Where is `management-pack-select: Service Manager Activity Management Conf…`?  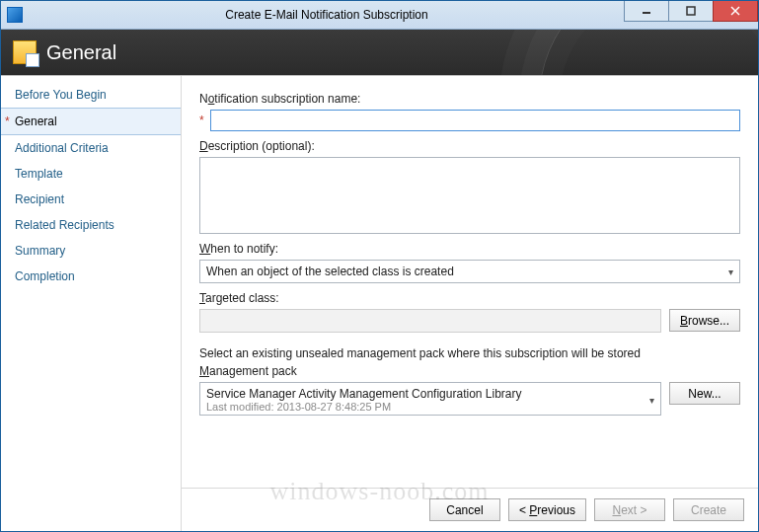 management-pack-select: Service Manager Activity Management Conf… is located at coordinates (430, 399).